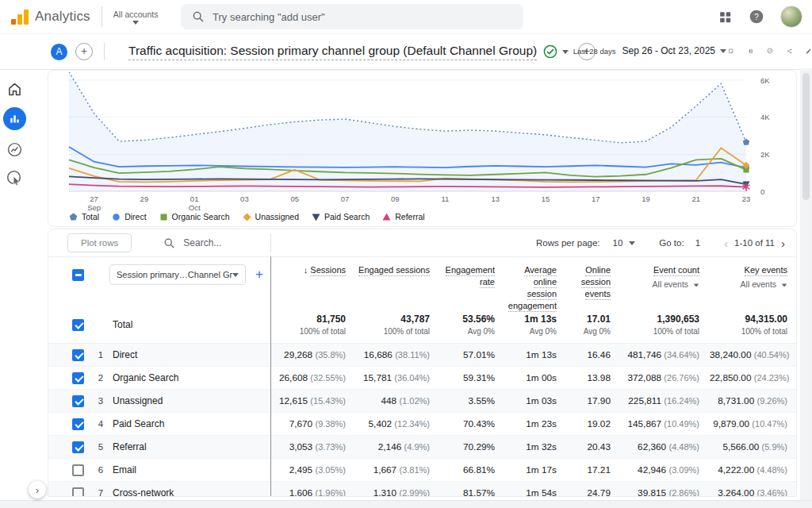  What do you see at coordinates (192, 243) in the screenshot?
I see `table-search-input: Search...` at bounding box center [192, 243].